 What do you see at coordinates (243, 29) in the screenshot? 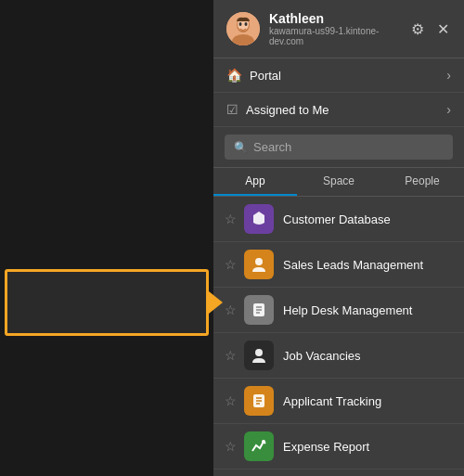
I see `avatar` at bounding box center [243, 29].